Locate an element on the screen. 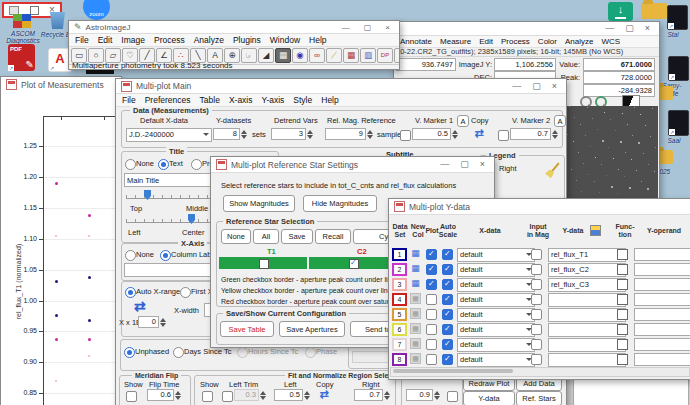 The width and height of the screenshot is (690, 405). downloads-icon: ↓ is located at coordinates (620, 12).